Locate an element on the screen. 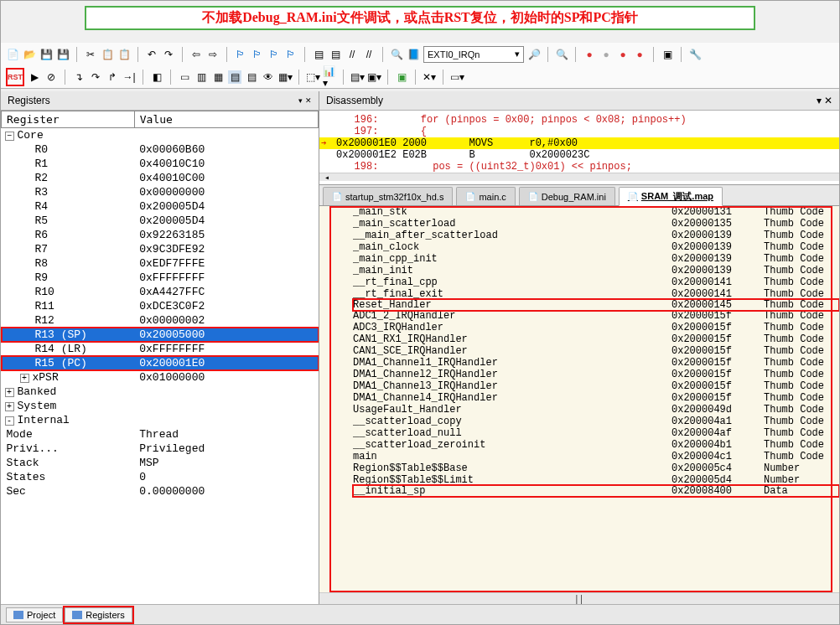  open-icon: 📂 is located at coordinates (29, 54).